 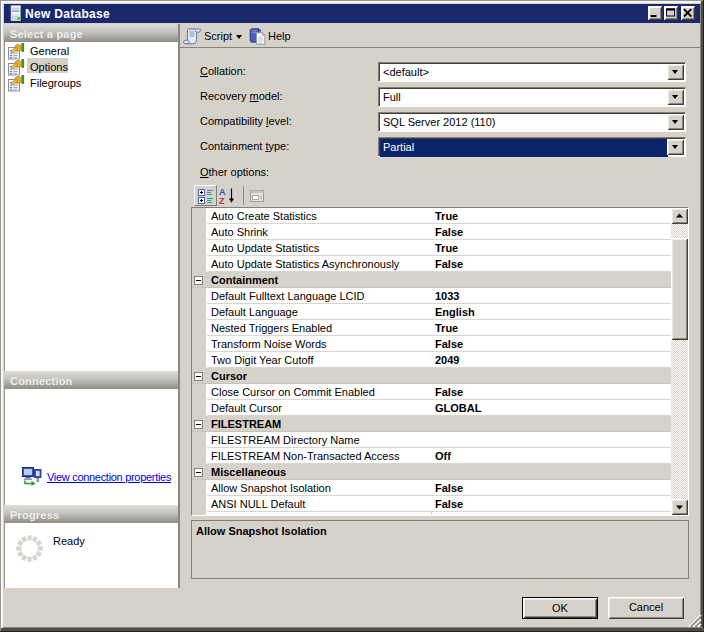 I want to click on svg-text: Z, so click(x=222, y=200).